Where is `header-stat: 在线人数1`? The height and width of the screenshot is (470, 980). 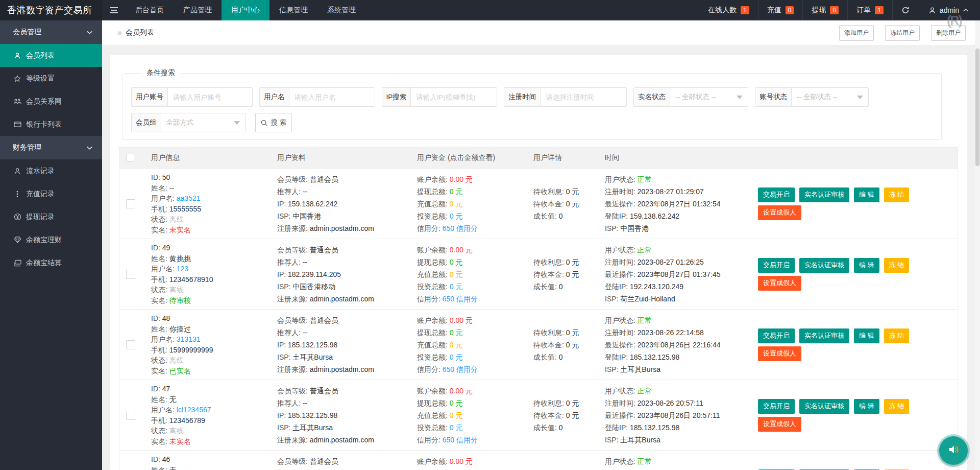 header-stat: 在线人数1 is located at coordinates (728, 10).